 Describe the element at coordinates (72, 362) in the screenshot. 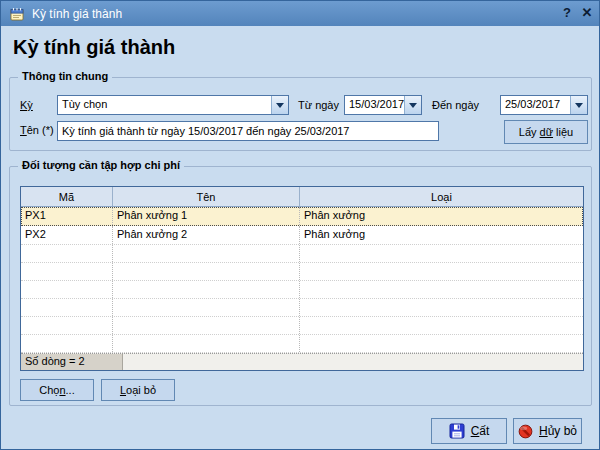

I see `row-count-status: Số dòng = 2` at that location.